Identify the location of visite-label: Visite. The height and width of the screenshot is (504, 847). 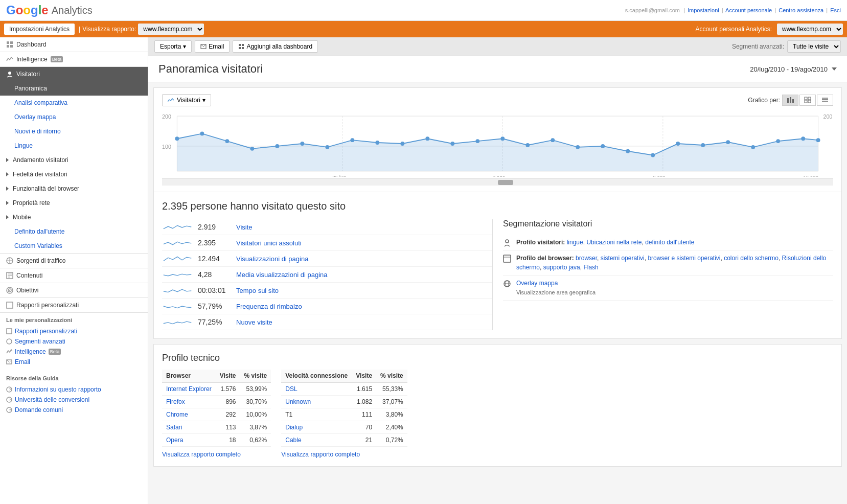
(244, 227).